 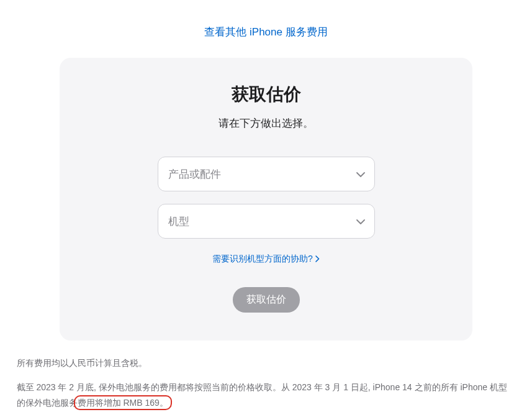 I want to click on model-select-wrap: 机型, so click(x=266, y=221).